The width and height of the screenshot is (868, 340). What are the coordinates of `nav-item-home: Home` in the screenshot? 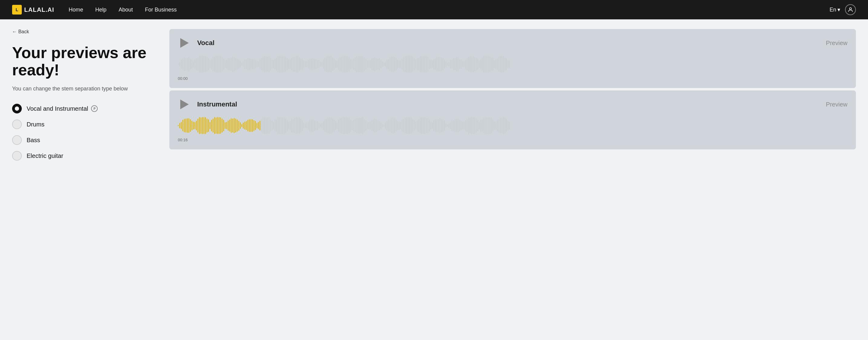 It's located at (76, 10).